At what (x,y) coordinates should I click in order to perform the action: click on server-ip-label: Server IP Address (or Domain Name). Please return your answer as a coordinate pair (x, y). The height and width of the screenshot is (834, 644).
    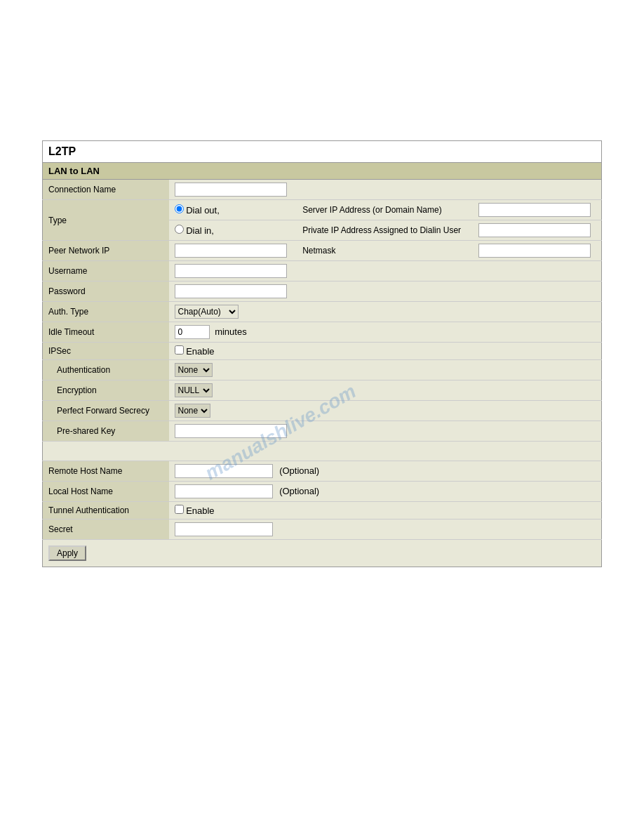
    Looking at the image, I should click on (384, 211).